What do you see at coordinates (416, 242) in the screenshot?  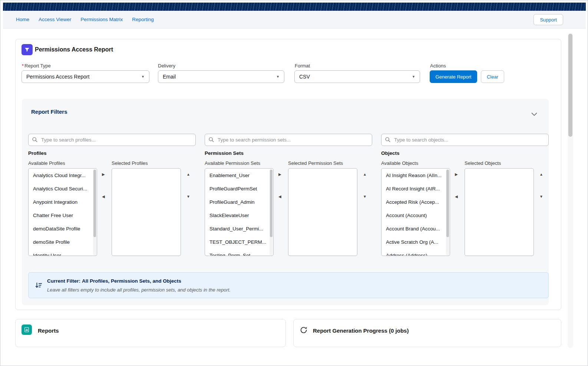 I see `list-item: Active Scratch Org (A...` at bounding box center [416, 242].